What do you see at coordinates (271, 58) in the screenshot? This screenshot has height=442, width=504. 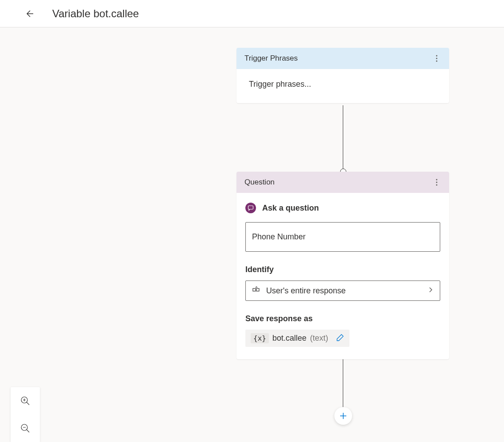 I see `trigger-header-label: Trigger Phrases` at bounding box center [271, 58].